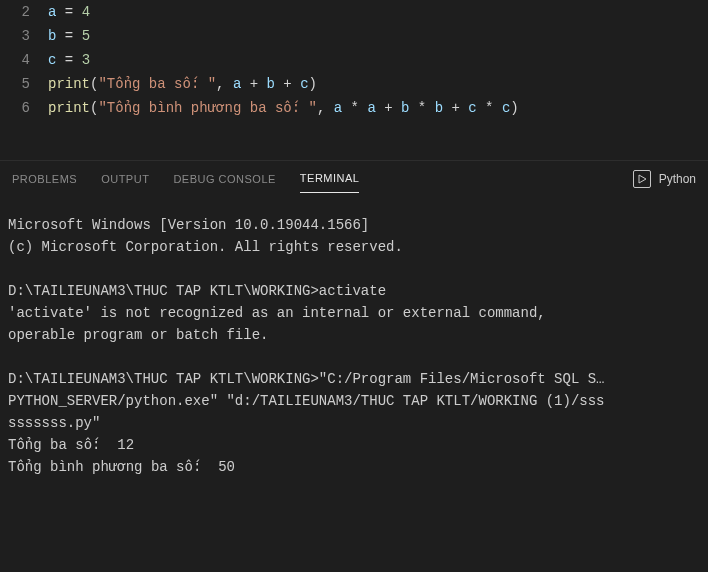 The height and width of the screenshot is (572, 708). I want to click on run-icon, so click(642, 179).